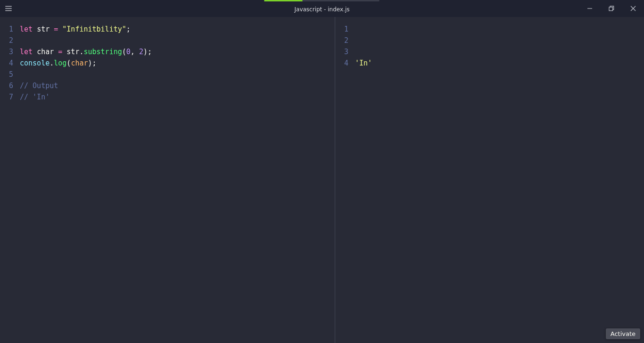  What do you see at coordinates (611, 8) in the screenshot?
I see `window-controls` at bounding box center [611, 8].